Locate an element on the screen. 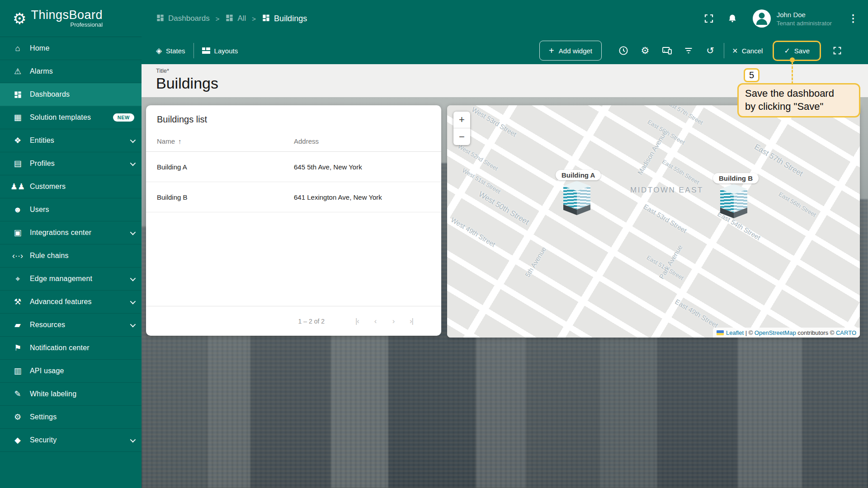 The height and width of the screenshot is (488, 868). first-page-icon: |‹ is located at coordinates (357, 321).